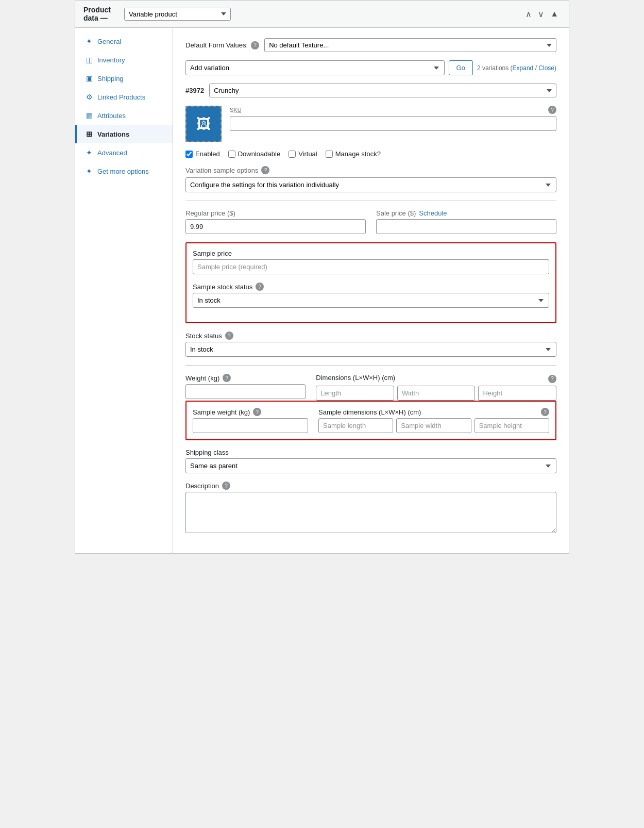 The height and width of the screenshot is (828, 644). What do you see at coordinates (371, 222) in the screenshot?
I see `prices-row: Regular price ($) Sale price ($) Schedul…` at bounding box center [371, 222].